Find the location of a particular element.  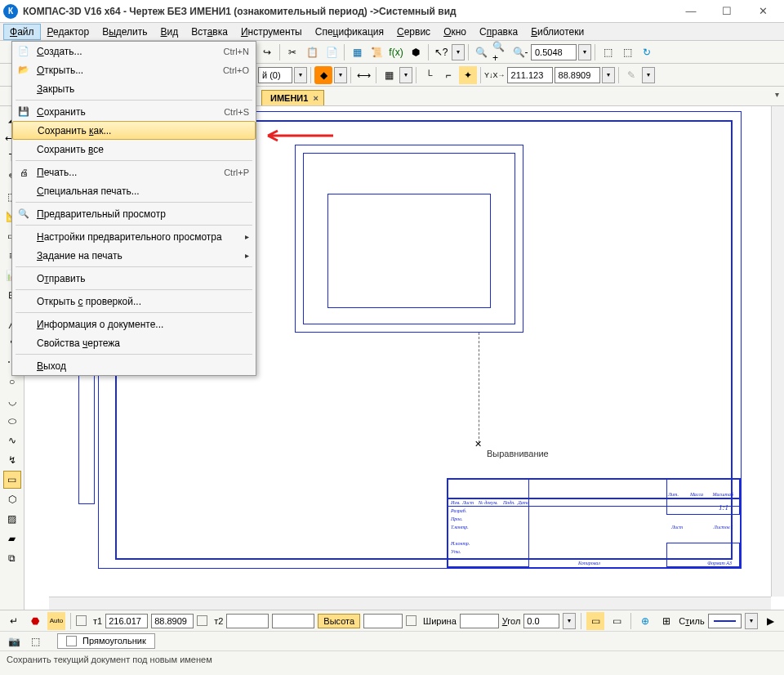

menu-editor: Редактор is located at coordinates (69, 32).